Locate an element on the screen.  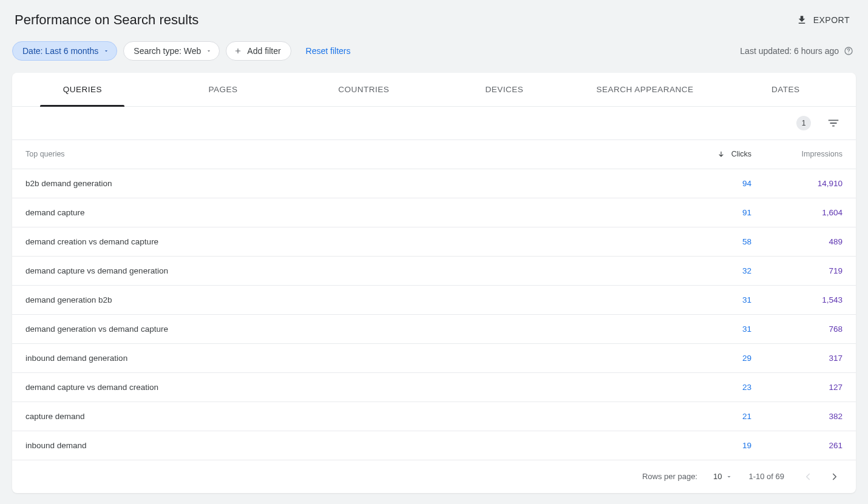
impressions-cell: 261 is located at coordinates (810, 445).